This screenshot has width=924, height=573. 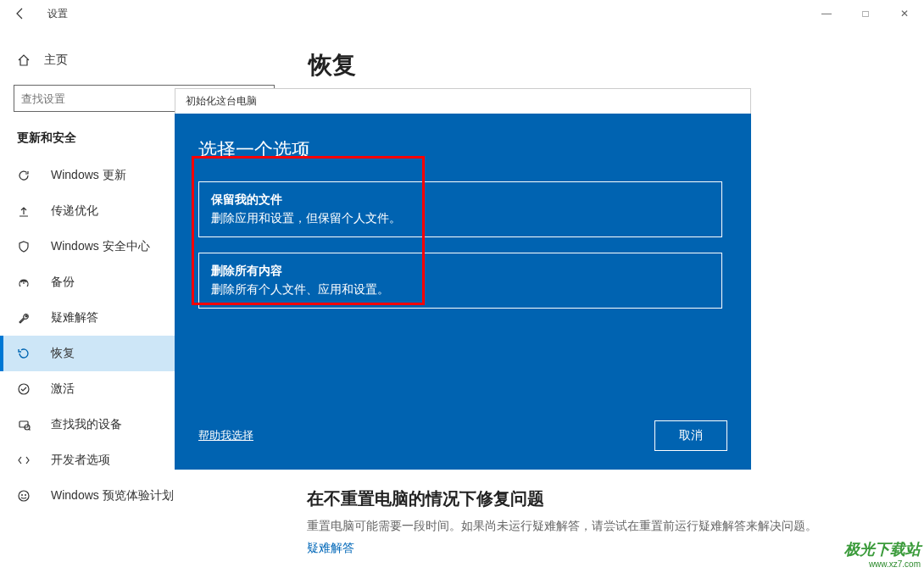 What do you see at coordinates (25, 460) in the screenshot?
I see `code-icon` at bounding box center [25, 460].